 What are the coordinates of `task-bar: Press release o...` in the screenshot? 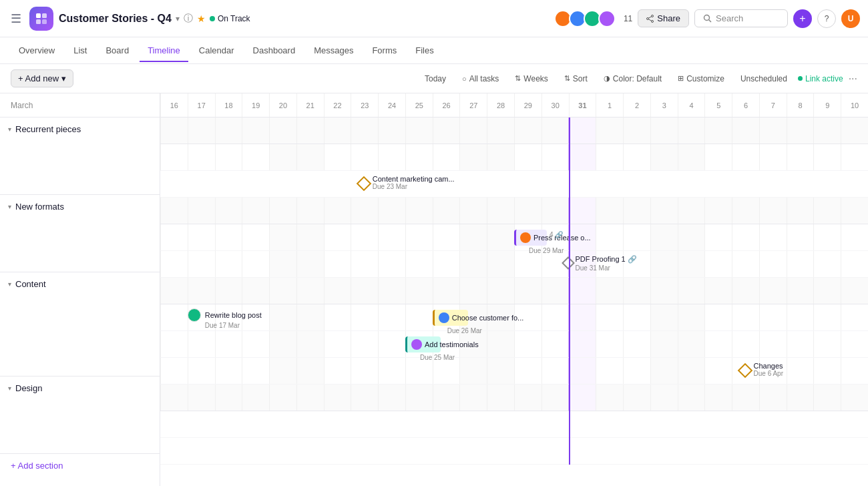 It's located at (530, 238).